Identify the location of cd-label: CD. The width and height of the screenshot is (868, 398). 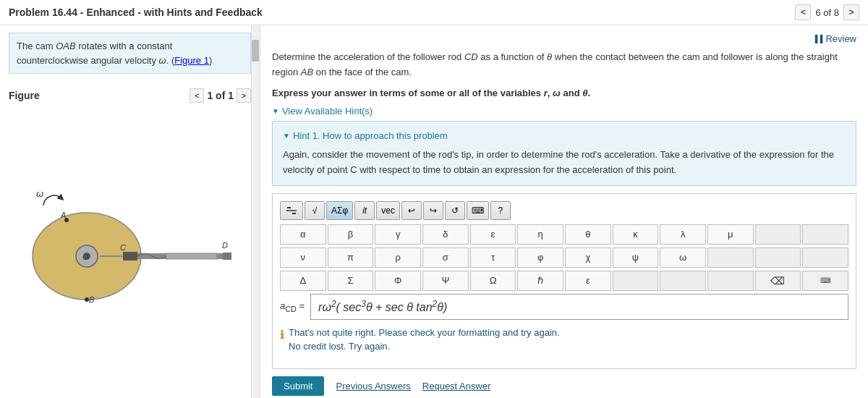
(472, 56).